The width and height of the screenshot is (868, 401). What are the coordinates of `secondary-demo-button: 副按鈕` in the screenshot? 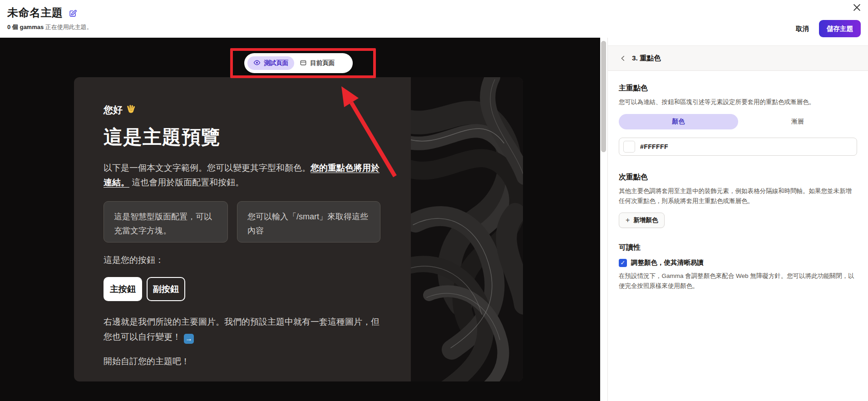 It's located at (166, 289).